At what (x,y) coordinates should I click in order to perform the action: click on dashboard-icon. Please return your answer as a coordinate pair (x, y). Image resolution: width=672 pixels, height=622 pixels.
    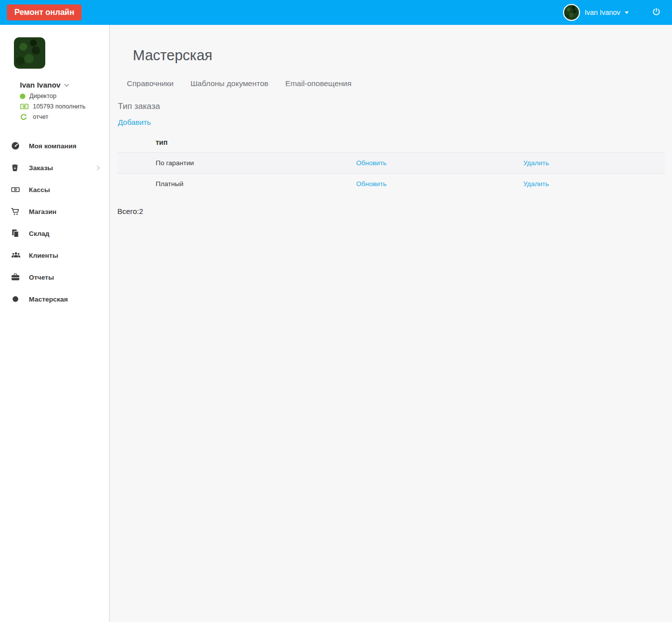
    Looking at the image, I should click on (15, 146).